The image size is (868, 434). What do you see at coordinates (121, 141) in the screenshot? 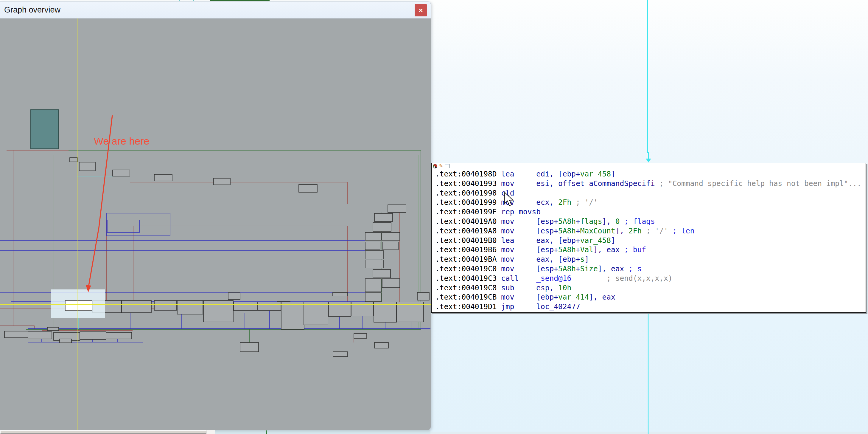
I see `annotation-label: We are here` at bounding box center [121, 141].